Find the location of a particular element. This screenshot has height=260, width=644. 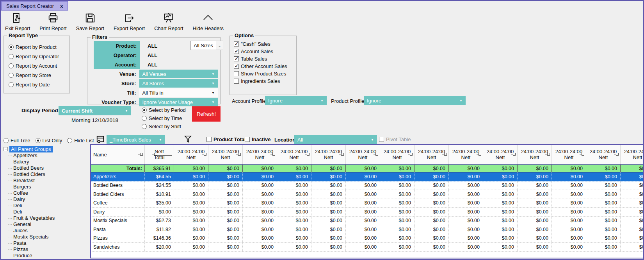

row-name-cell: Bottled Beers is located at coordinates (118, 186).